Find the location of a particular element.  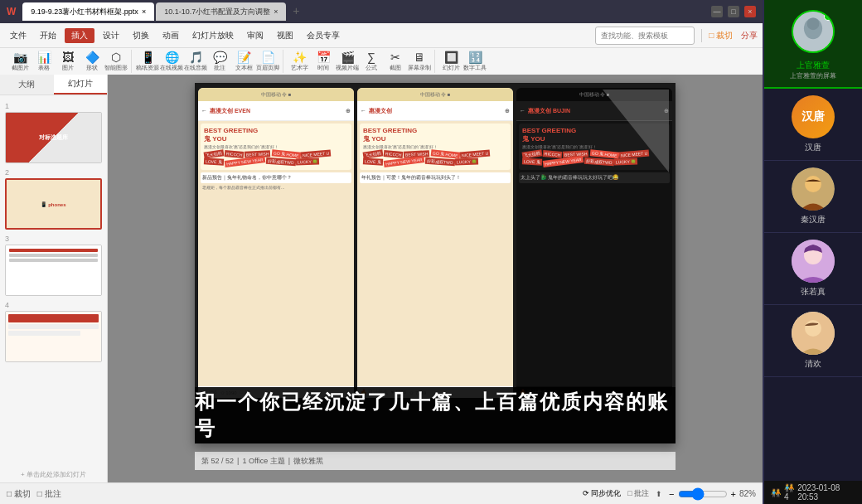

menu-slideshow: 幻灯片放映 is located at coordinates (213, 36).